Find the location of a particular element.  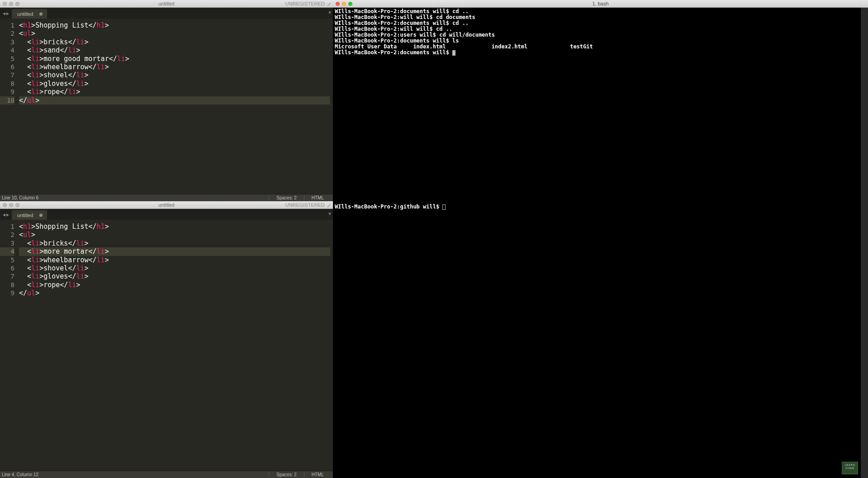

cursor-position: Line 10, Column 6 is located at coordinates (20, 198).